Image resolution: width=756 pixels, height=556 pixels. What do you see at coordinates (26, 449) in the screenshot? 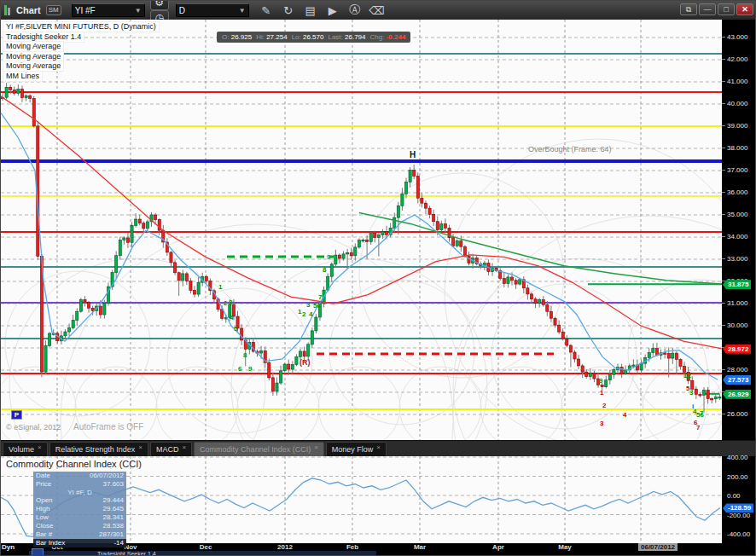
I see `tab-volume: Volume×` at bounding box center [26, 449].